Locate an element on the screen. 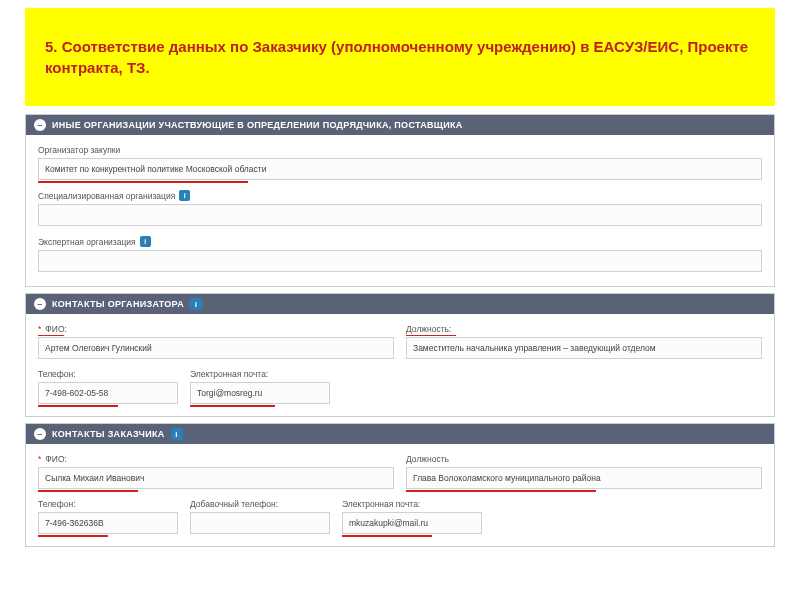 Image resolution: width=800 pixels, height=600 pixels. specialized-label: Специализированная организация i is located at coordinates (400, 196).